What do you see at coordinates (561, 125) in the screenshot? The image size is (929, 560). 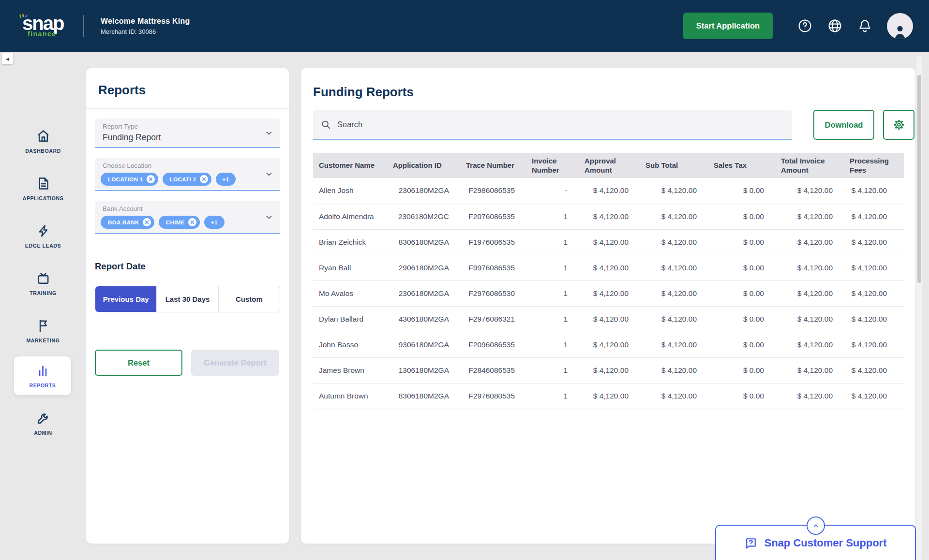 I see `search-input` at bounding box center [561, 125].